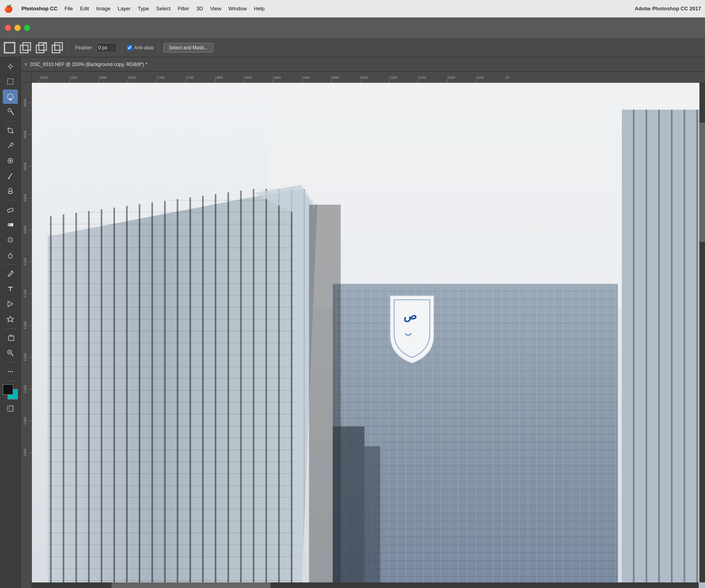  Describe the element at coordinates (84, 48) in the screenshot. I see `feather-label: Feather:` at that location.